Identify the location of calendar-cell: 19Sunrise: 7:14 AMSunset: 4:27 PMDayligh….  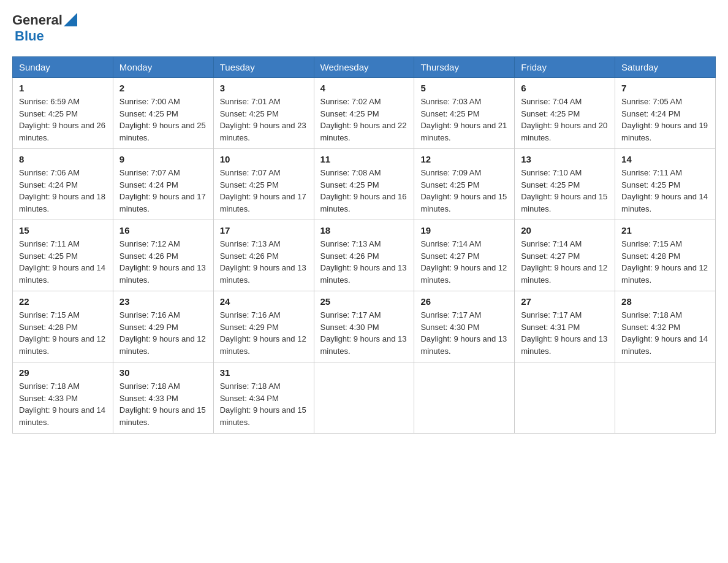
(464, 256).